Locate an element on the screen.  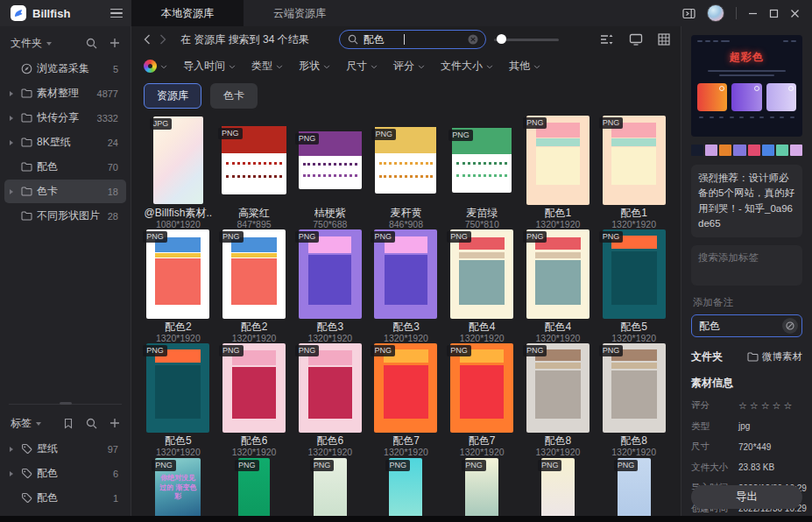
search-input: 配色 is located at coordinates (413, 39).